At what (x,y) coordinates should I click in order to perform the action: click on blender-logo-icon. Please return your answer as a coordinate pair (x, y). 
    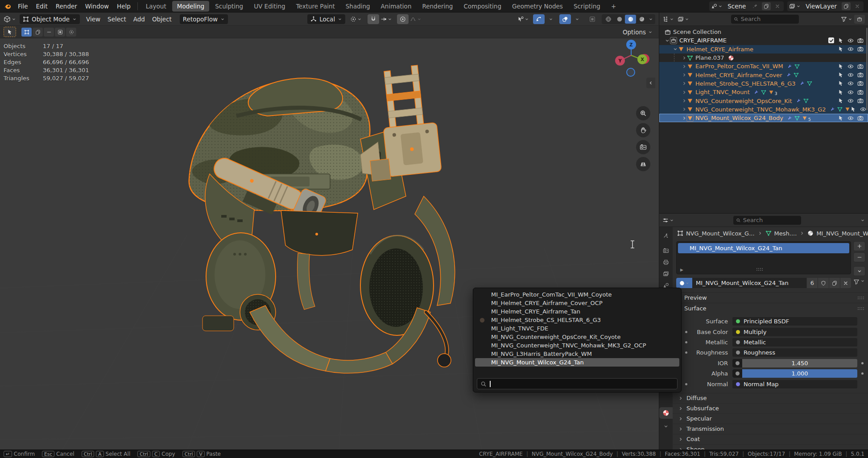
    Looking at the image, I should click on (8, 6).